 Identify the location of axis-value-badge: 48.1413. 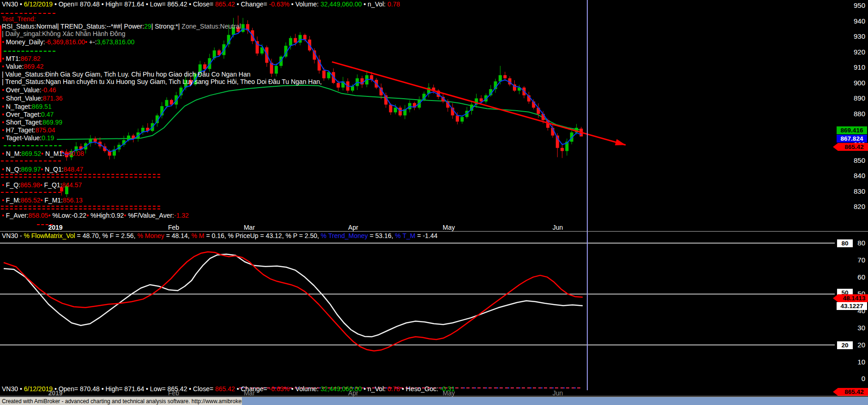
(850, 298).